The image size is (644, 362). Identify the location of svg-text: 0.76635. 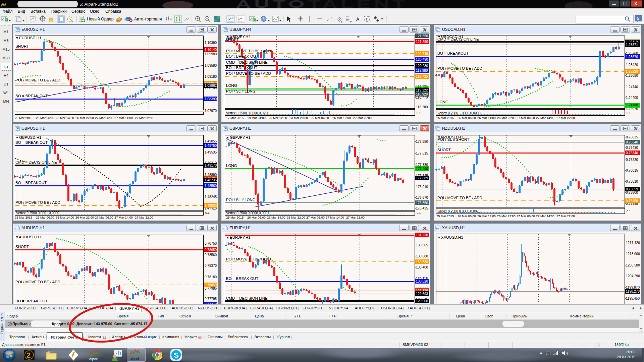
(632, 137).